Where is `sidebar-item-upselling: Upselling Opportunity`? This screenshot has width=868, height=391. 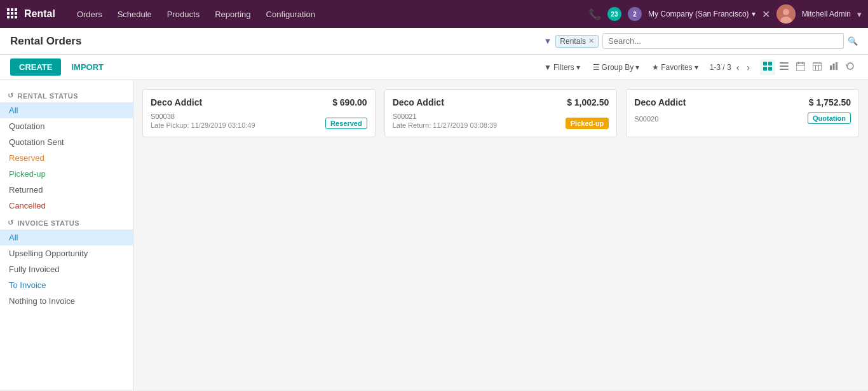 sidebar-item-upselling: Upselling Opportunity is located at coordinates (66, 253).